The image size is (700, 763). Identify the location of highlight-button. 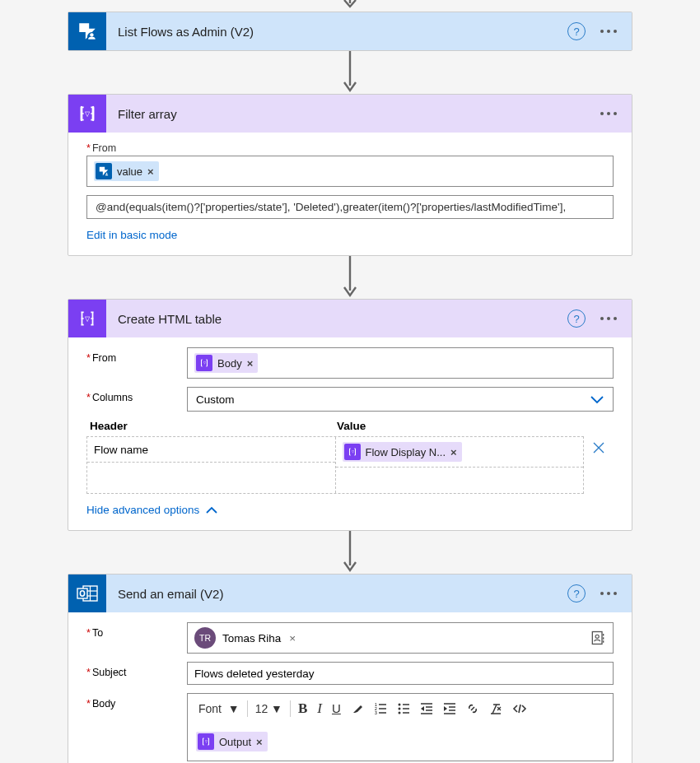
(357, 709).